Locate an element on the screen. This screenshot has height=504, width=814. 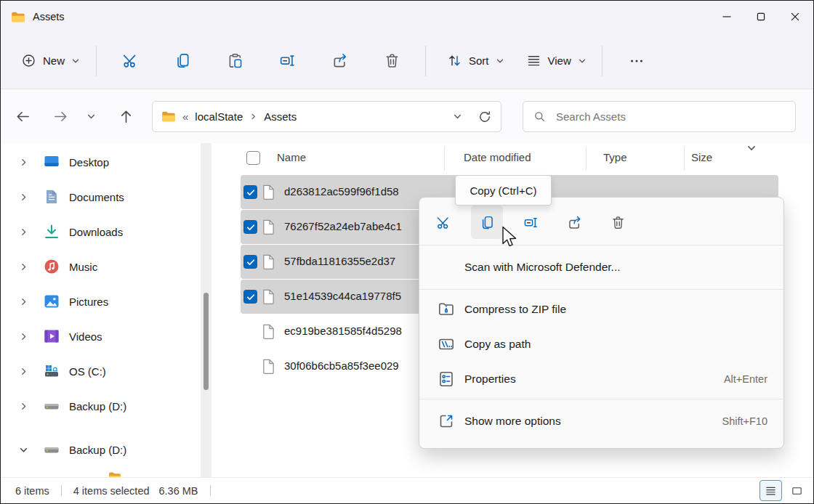
breadcrumb-segment-assets: Assets is located at coordinates (281, 116).